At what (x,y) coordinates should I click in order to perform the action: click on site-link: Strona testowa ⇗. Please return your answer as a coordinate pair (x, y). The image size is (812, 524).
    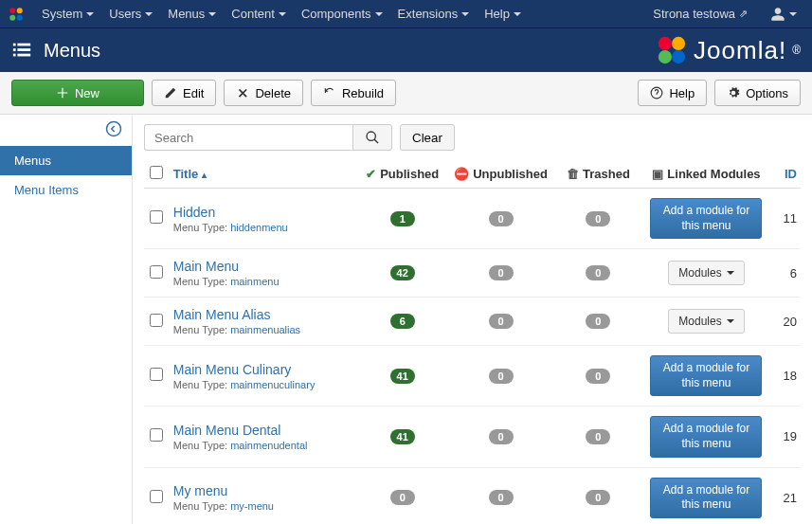
    Looking at the image, I should click on (700, 14).